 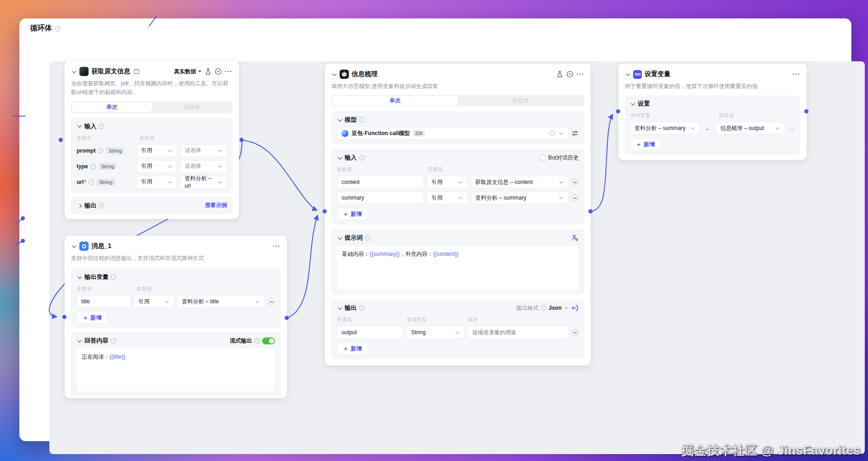 I want to click on set-value-select: 信息梳理 – output, so click(x=750, y=128).